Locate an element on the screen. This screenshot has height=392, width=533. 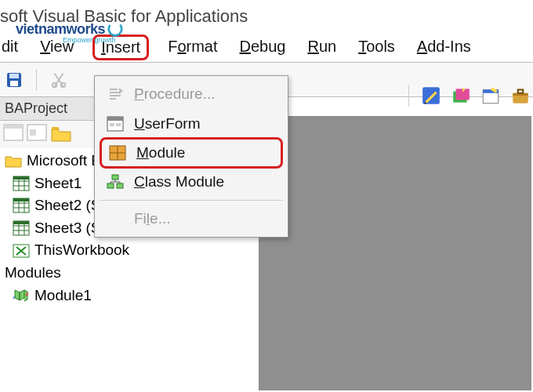
tree-label: Modules is located at coordinates (33, 273).